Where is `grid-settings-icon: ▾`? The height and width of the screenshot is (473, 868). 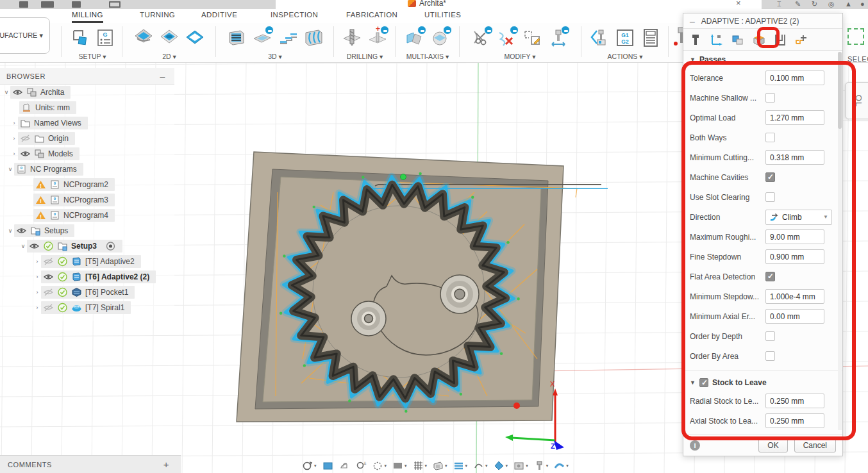
grid-settings-icon: ▾ is located at coordinates (421, 465).